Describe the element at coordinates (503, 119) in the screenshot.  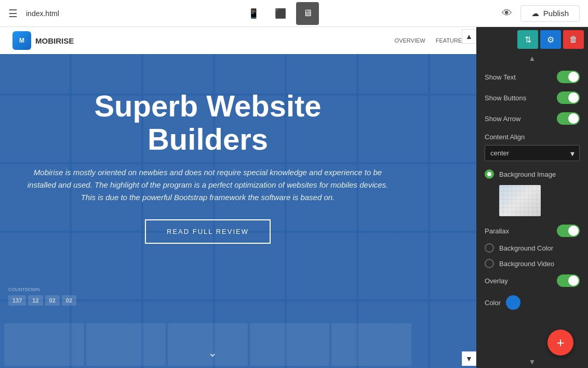
I see `show-arrow-label: Show Arrow` at that location.